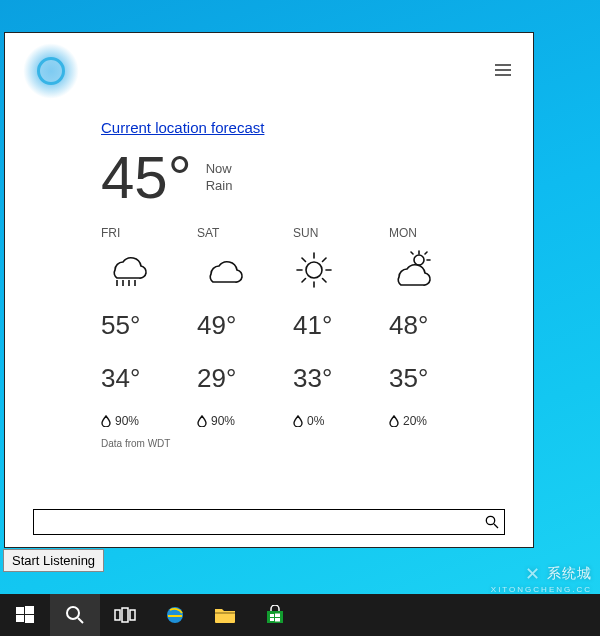 The width and height of the screenshot is (600, 636). Describe the element at coordinates (245, 378) in the screenshot. I see `low-temp: 29°` at that location.